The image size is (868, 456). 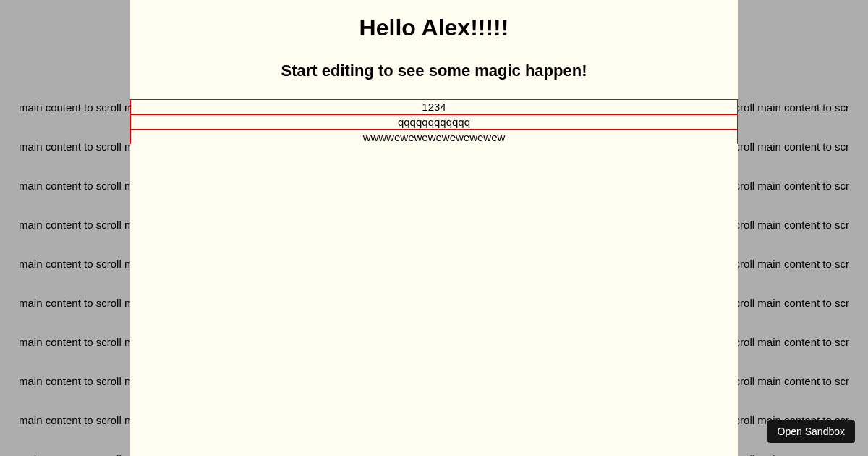 What do you see at coordinates (434, 107) in the screenshot?
I see `list-item: 1234` at bounding box center [434, 107].